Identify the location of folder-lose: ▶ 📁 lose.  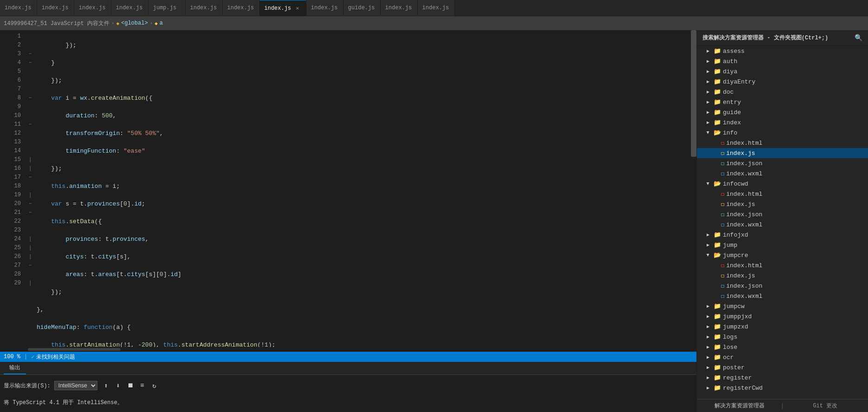
(783, 347).